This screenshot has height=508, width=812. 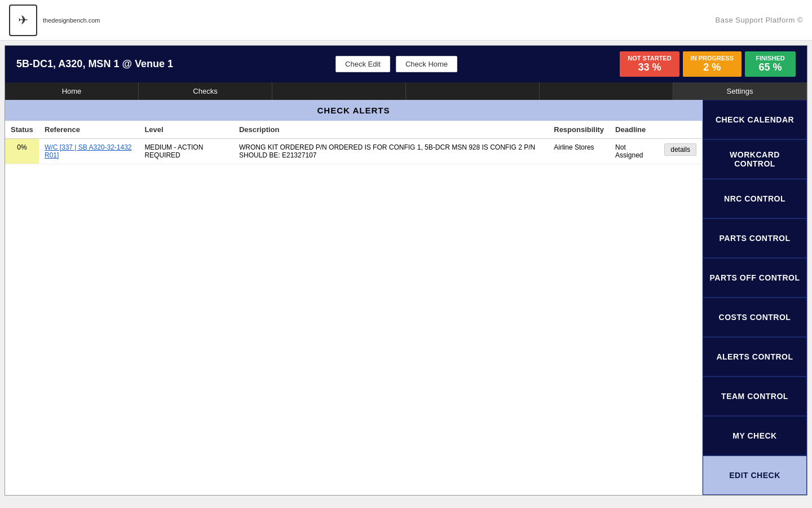 I want to click on sidebar-btn-my-check: MY CHECK, so click(x=754, y=436).